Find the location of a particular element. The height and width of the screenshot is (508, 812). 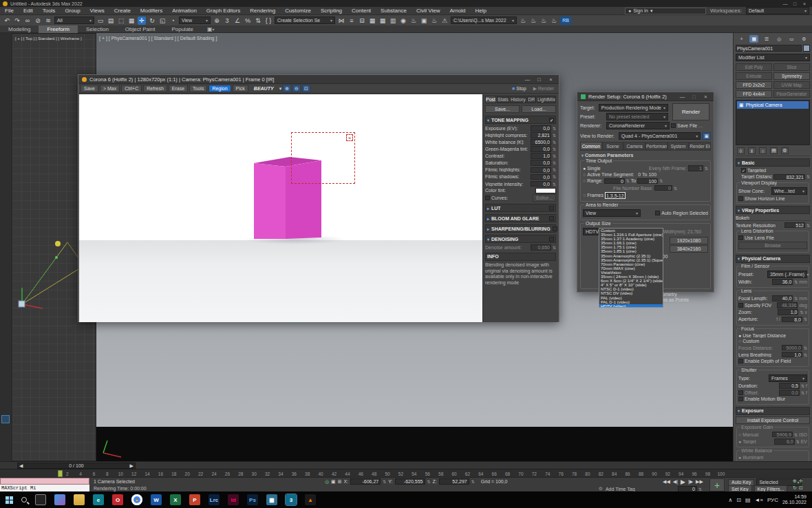

modifier-button: FFD 4x4x4 is located at coordinates (754, 94).